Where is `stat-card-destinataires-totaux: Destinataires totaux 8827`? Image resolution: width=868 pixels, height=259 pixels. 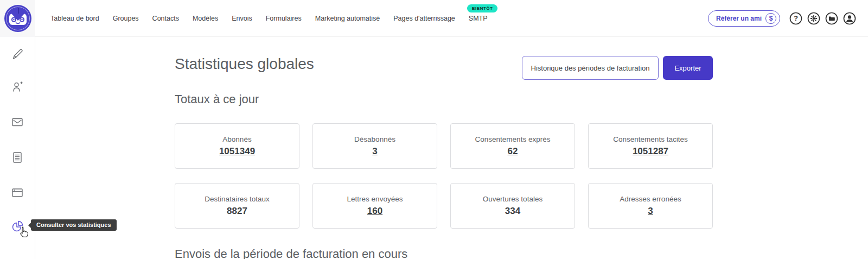
stat-card-destinataires-totaux: Destinataires totaux 8827 is located at coordinates (237, 206).